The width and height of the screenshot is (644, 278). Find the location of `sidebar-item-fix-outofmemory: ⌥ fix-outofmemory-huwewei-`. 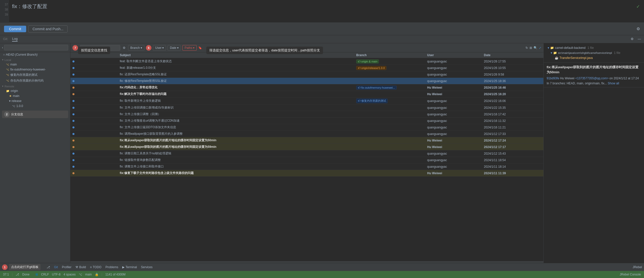

sidebar-item-fix-outofmemory: ⌥ fix-outofmemory-huwewei- is located at coordinates (35, 70).